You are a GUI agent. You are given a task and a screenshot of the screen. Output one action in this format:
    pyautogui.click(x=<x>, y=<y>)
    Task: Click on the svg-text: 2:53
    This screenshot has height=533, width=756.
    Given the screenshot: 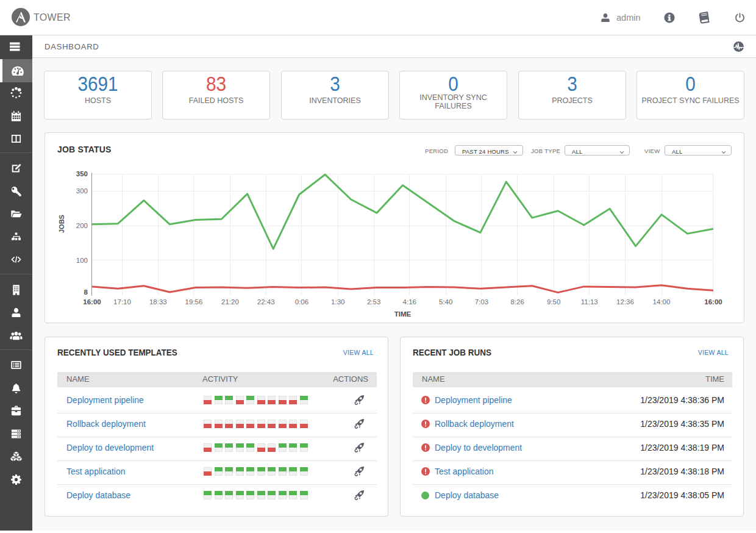 What is the action you would take?
    pyautogui.click(x=374, y=302)
    